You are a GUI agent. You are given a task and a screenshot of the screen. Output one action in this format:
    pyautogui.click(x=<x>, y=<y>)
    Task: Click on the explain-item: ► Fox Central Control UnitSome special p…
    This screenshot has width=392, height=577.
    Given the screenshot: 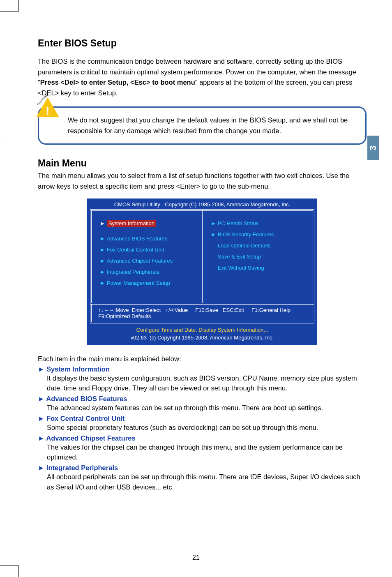 What is the action you would take?
    pyautogui.click(x=202, y=424)
    